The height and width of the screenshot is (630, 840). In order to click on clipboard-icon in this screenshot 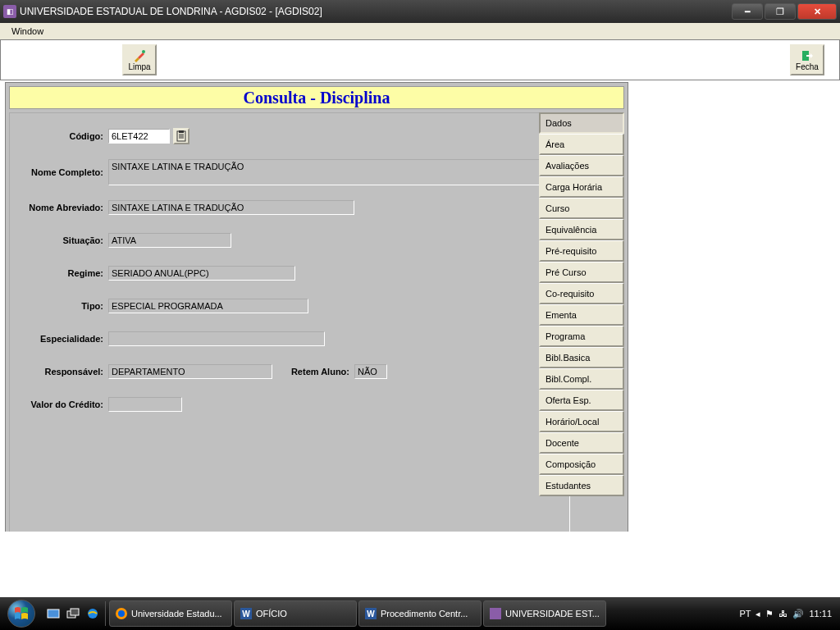, I will do `click(181, 136)`.